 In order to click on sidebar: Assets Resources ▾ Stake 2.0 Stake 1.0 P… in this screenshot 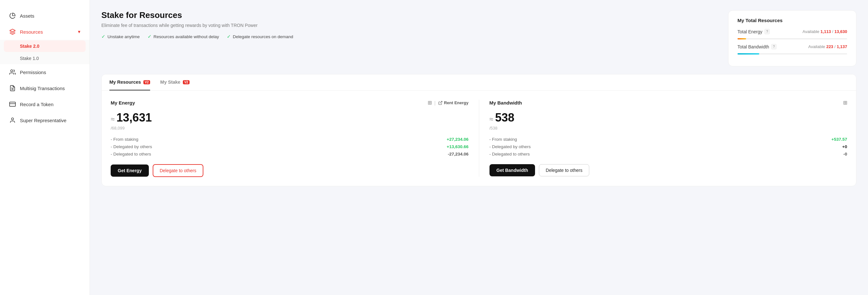, I will do `click(45, 148)`.